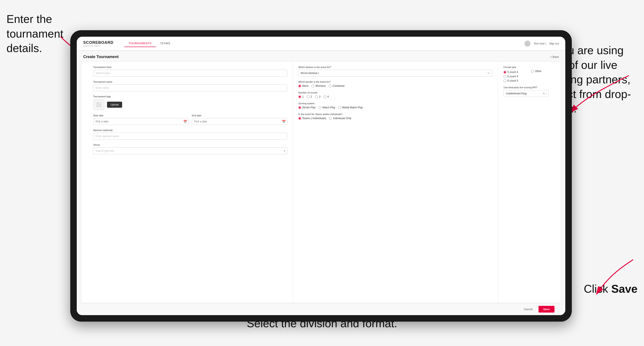 This screenshot has height=346, width=644. Describe the element at coordinates (511, 72) in the screenshot. I see `format-5count4: 5 count 4` at that location.